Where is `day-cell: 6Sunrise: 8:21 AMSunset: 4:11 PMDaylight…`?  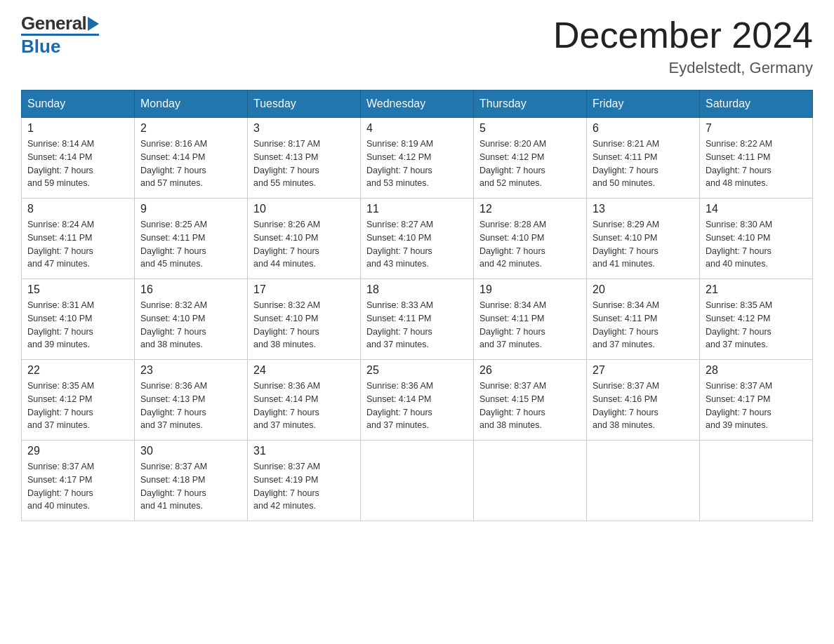
day-cell: 6Sunrise: 8:21 AMSunset: 4:11 PMDaylight… is located at coordinates (643, 159).